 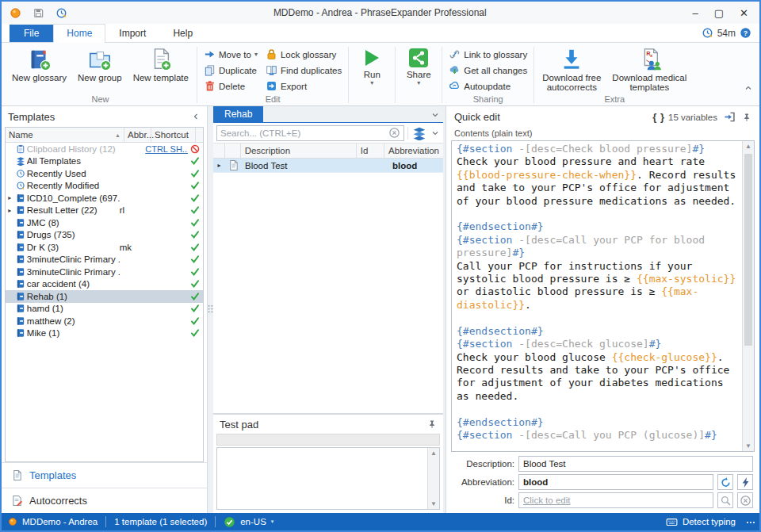 I want to click on template-tree-row: ▸ICD10_Complete (697..., so click(x=105, y=198).